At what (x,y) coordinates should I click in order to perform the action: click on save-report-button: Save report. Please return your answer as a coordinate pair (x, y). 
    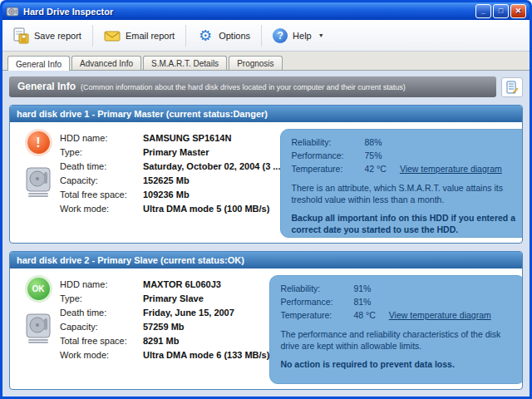
    Looking at the image, I should click on (47, 36).